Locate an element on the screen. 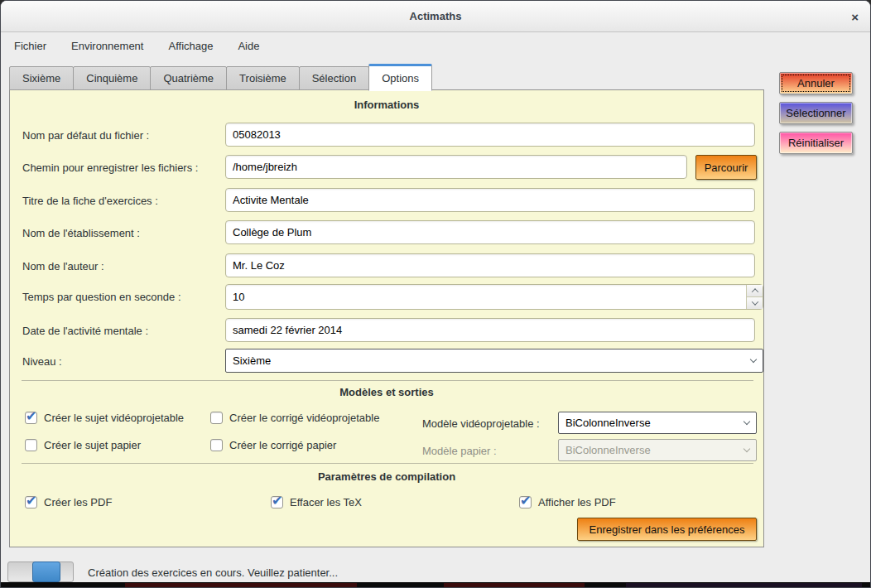  reset-button: Réinitialiser is located at coordinates (816, 142).